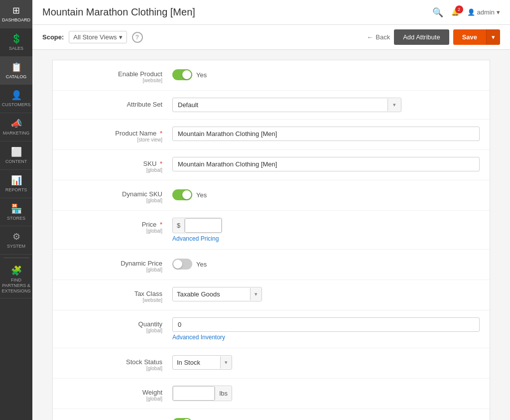  I want to click on tax-class-scope: [website], so click(113, 300).